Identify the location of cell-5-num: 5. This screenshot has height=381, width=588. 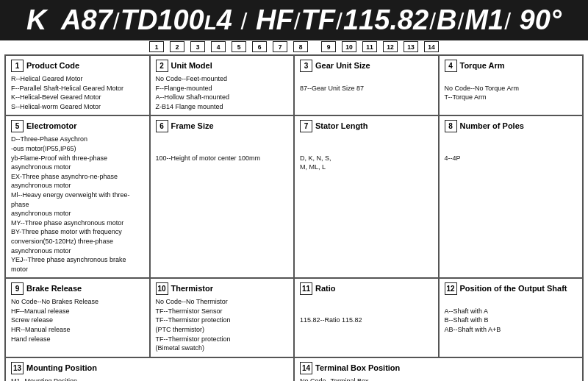
(18, 127).